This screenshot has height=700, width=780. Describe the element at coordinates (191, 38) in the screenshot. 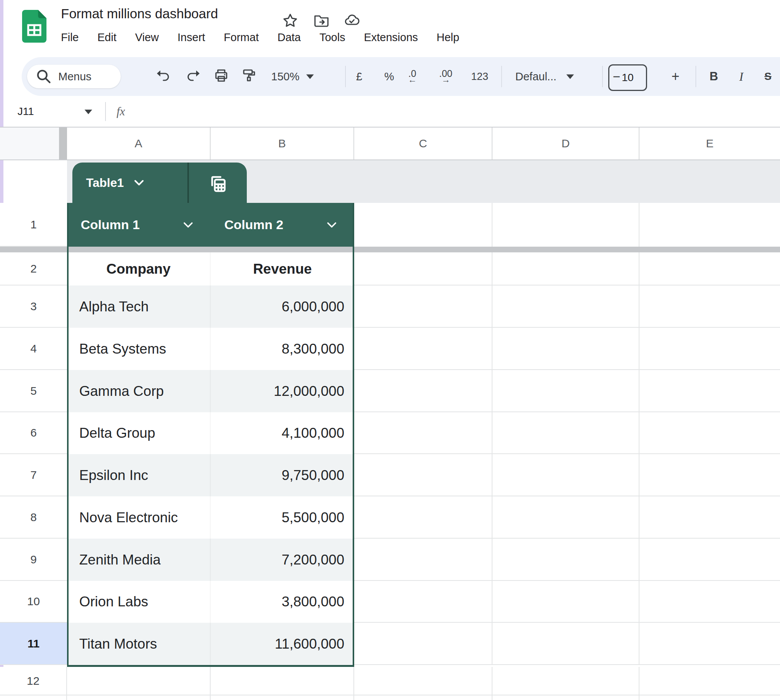

I see `menu-insert: Insert` at that location.